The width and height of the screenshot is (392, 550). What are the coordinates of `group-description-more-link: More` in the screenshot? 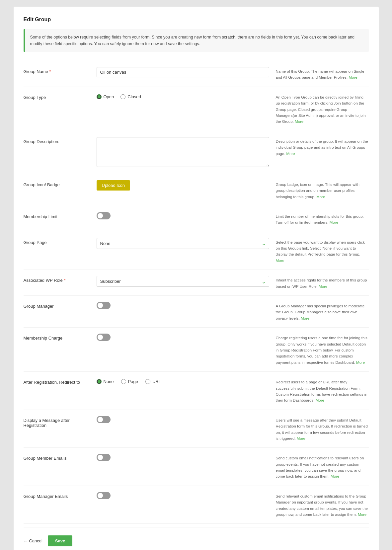 It's located at (290, 154).